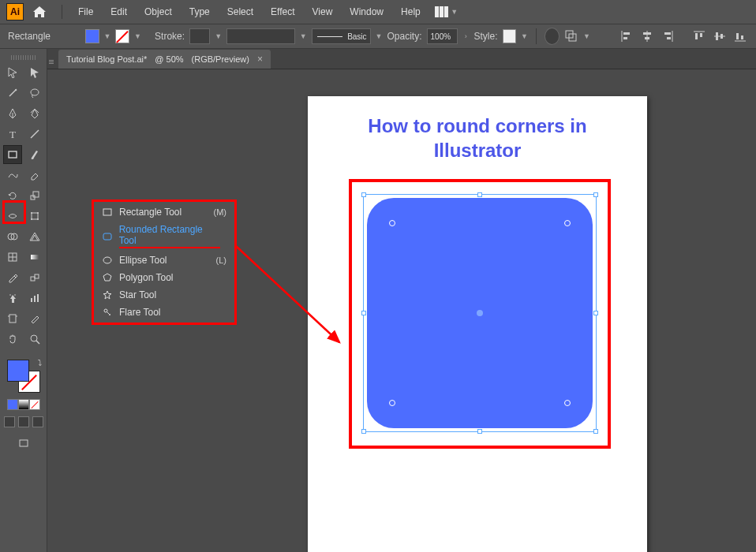 This screenshot has width=756, height=552. What do you see at coordinates (92, 36) in the screenshot?
I see `fill-swatch` at bounding box center [92, 36].